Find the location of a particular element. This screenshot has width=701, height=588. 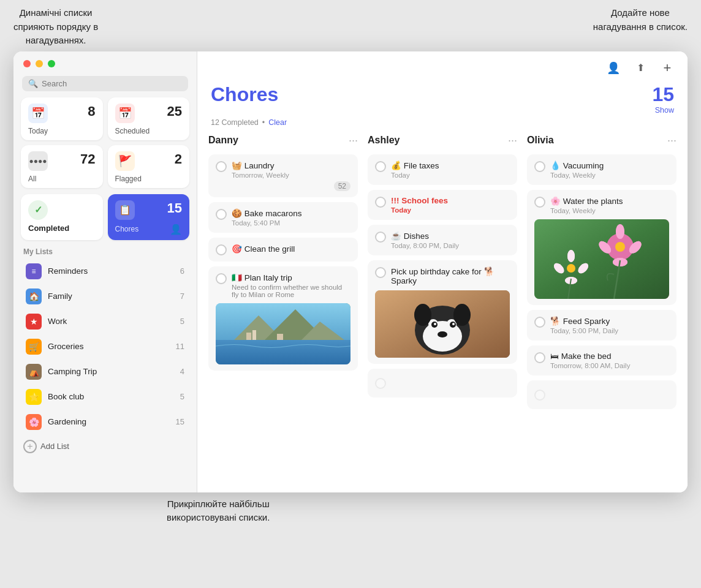

family-list-icon: 🏠 is located at coordinates (34, 296).